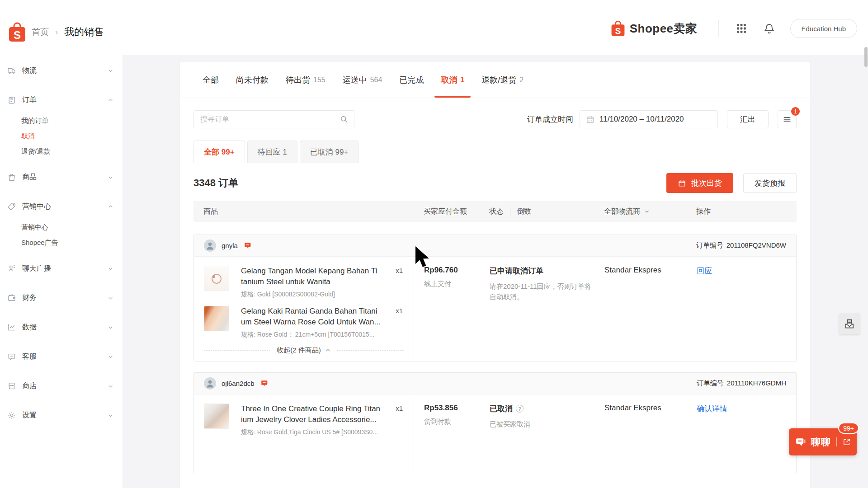 The image size is (868, 488). Describe the element at coordinates (371, 351) in the screenshot. I see `dashed-line` at that location.